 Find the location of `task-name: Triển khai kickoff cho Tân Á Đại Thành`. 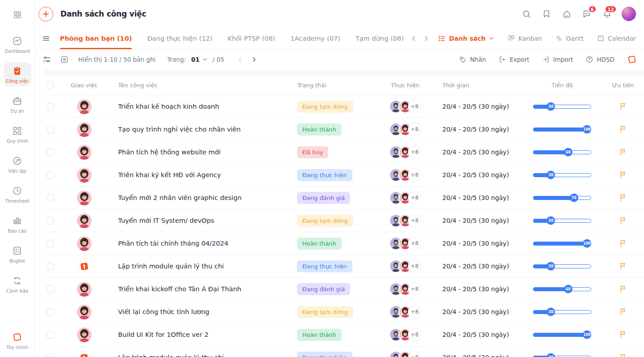

task-name: Triển khai kickoff cho Tân Á Đại Thành is located at coordinates (180, 289).